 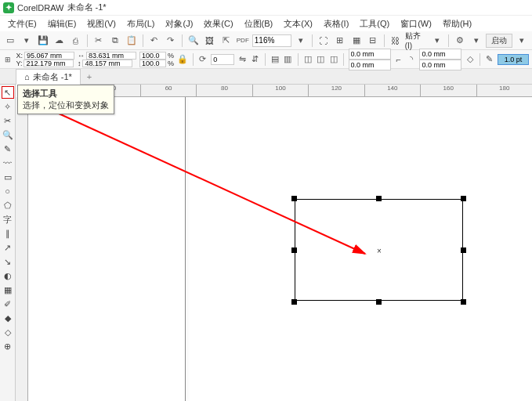 What do you see at coordinates (307, 60) in the screenshot?
I see `wrap-icon: ◫` at bounding box center [307, 60].